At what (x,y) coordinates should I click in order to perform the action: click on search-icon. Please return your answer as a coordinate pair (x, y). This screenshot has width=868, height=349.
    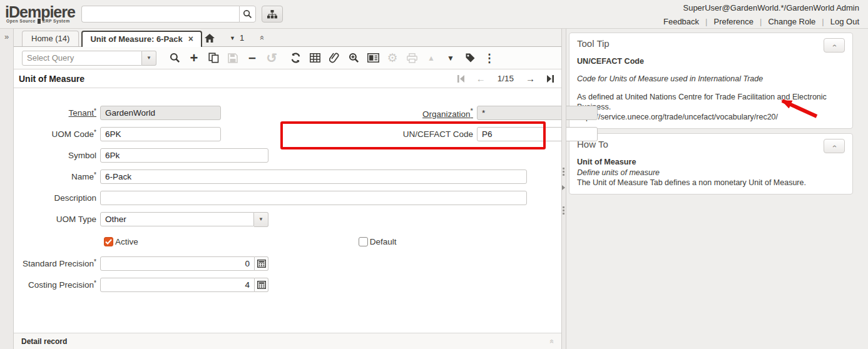
    Looking at the image, I should click on (175, 58).